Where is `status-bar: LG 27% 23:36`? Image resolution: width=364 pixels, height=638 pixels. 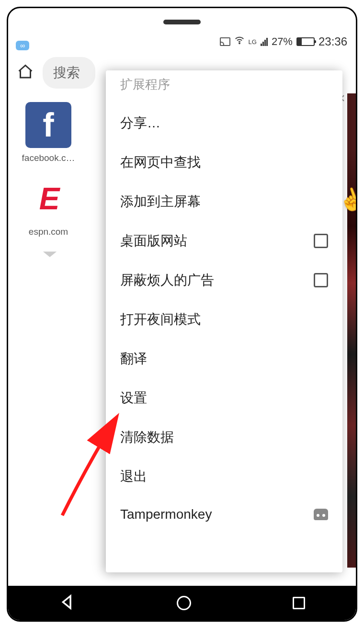 status-bar: LG 27% 23:36 is located at coordinates (182, 41).